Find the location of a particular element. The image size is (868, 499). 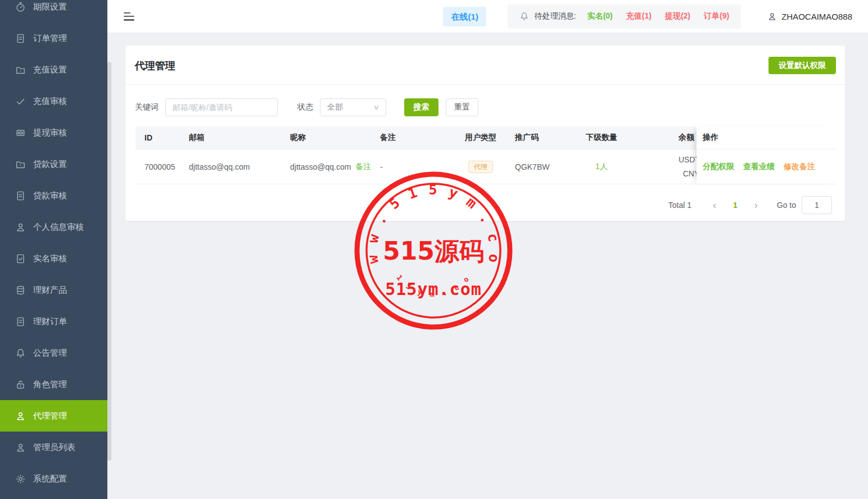

pending-link-orders: 订单(9) is located at coordinates (716, 16).